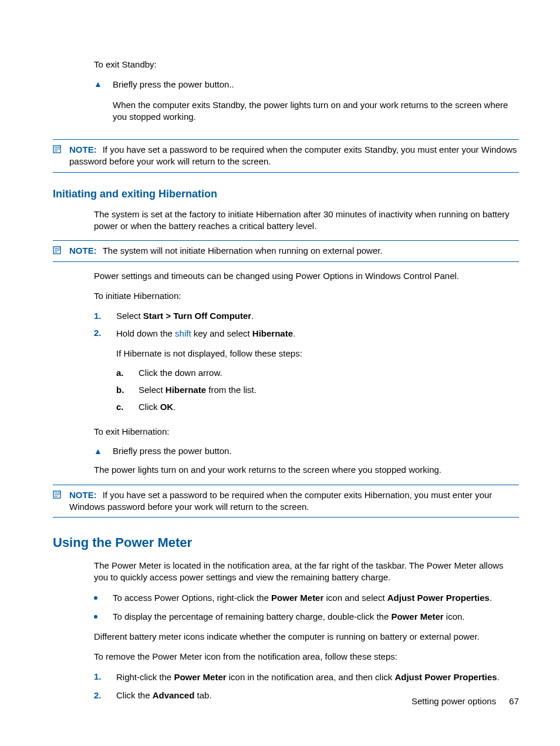  Describe the element at coordinates (306, 451) in the screenshot. I see `list-item: ▲ Briefly press the power button.` at that location.